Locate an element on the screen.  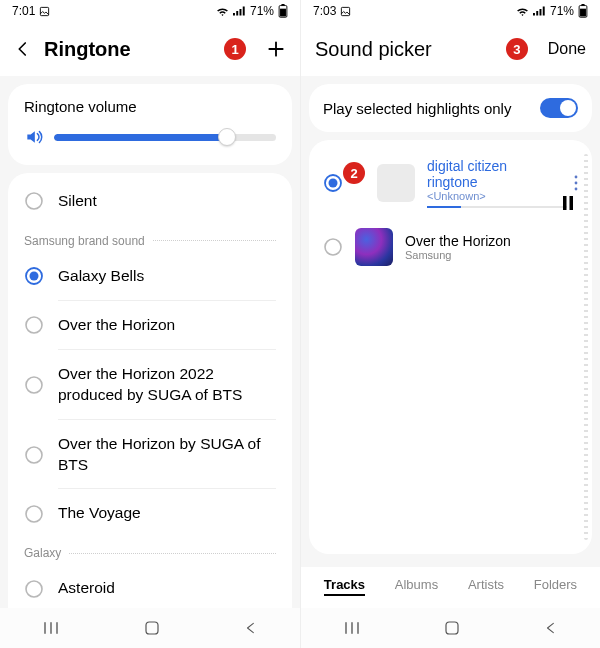
song-title: digital citizen ringtone is located at coordinates (492, 174).